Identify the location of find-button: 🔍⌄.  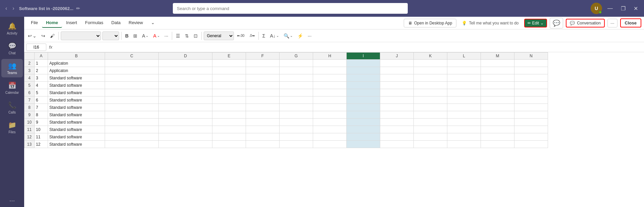
(288, 36).